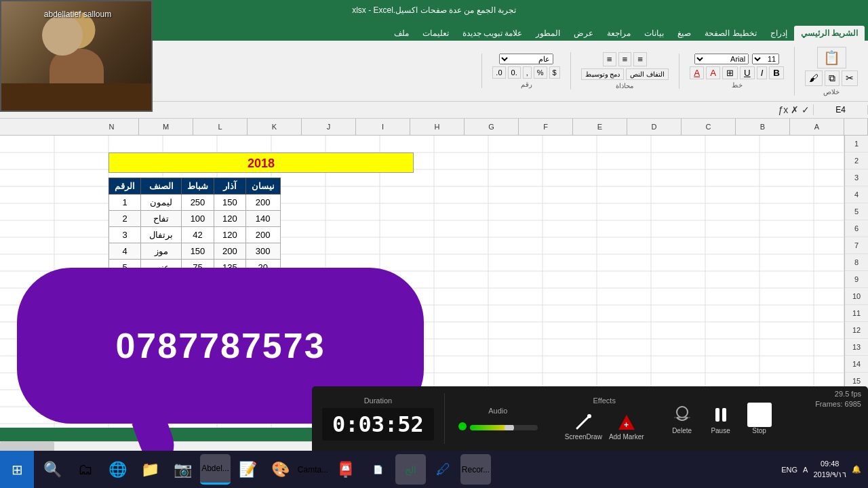 This screenshot has height=488, width=868. Describe the element at coordinates (401, 33) in the screenshot. I see `tab-file: ملف` at that location.